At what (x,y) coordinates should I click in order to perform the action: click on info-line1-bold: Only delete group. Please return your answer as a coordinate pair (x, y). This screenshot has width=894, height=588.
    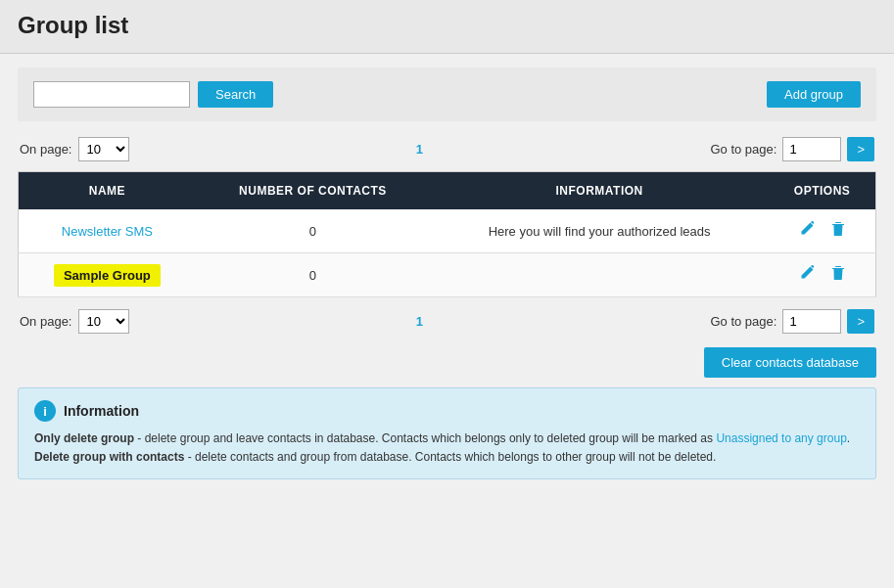
    Looking at the image, I should click on (84, 438).